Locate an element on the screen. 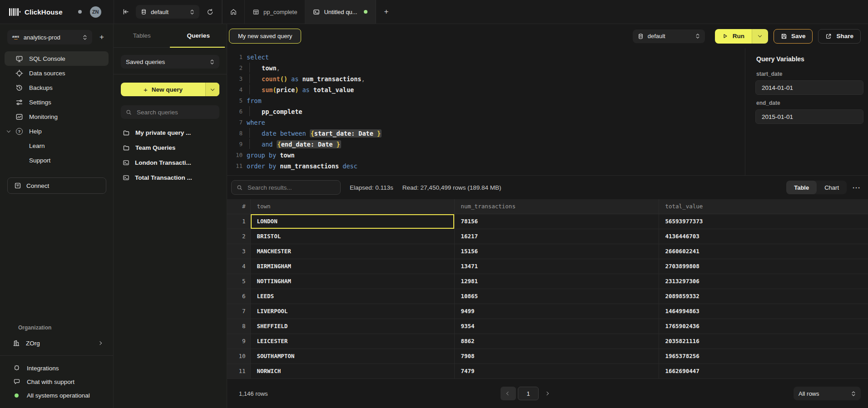 This screenshot has width=868, height=408. data-cell: 10865 is located at coordinates (556, 296).